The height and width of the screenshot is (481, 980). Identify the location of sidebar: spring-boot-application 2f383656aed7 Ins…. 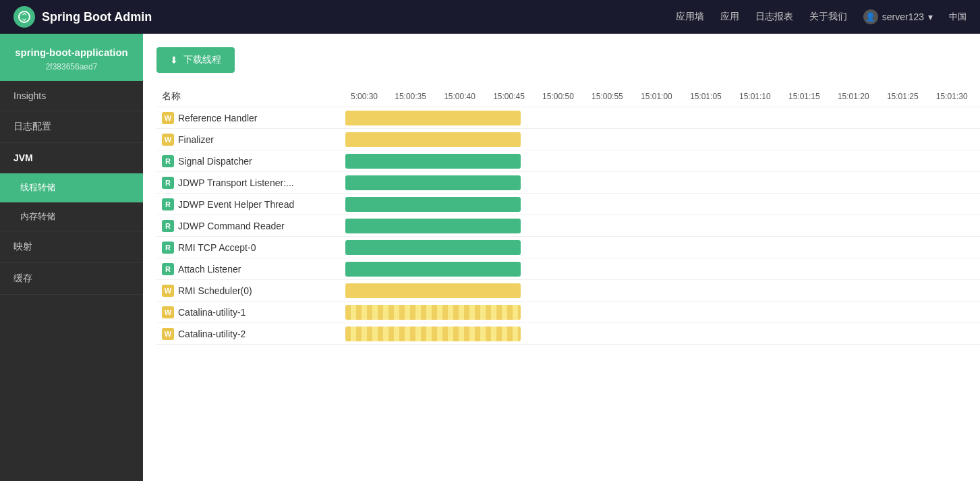
(71, 258).